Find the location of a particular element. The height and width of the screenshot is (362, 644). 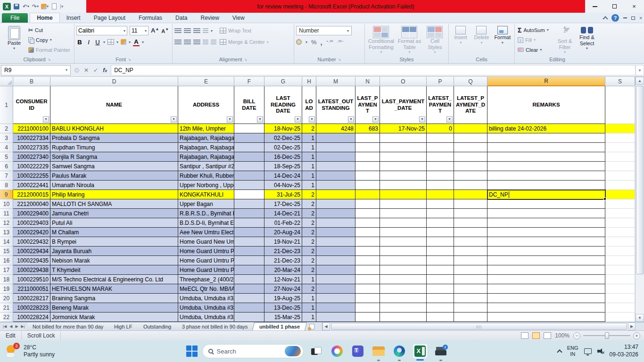

cell-latest_payment_date-row7 is located at coordinates (471, 176).